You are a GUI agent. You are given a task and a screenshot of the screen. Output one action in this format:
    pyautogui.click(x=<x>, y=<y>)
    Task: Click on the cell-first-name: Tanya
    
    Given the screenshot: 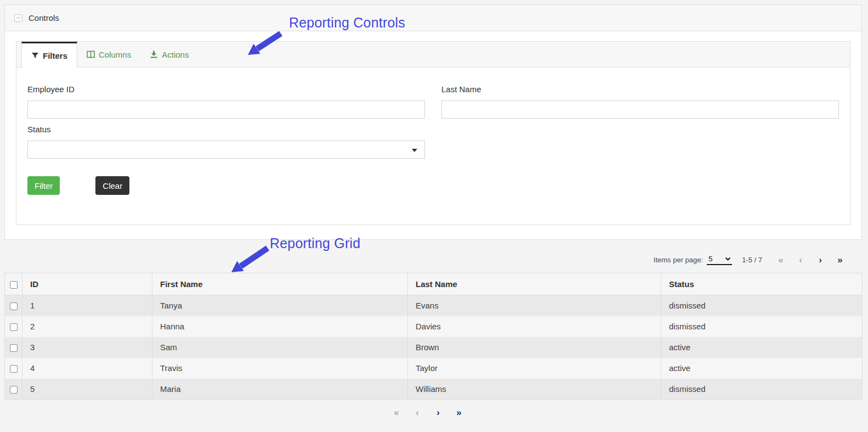 What is the action you would take?
    pyautogui.click(x=280, y=306)
    